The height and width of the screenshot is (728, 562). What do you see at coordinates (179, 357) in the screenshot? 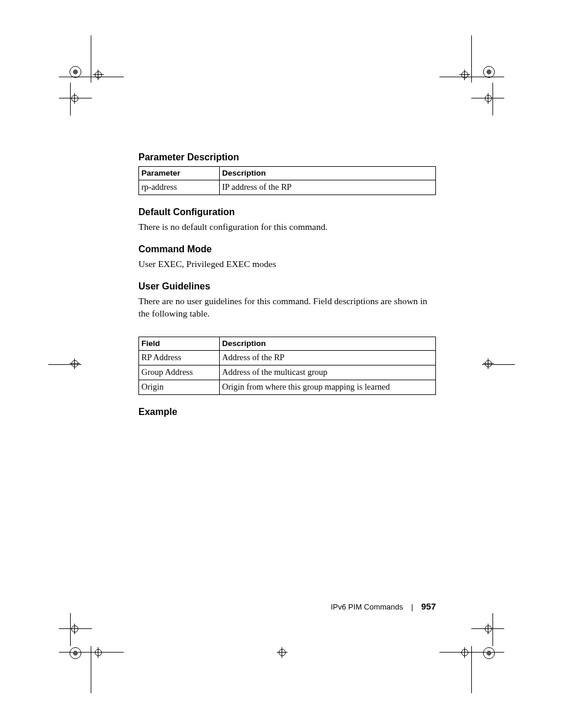
I see `table-cell: RP Address` at bounding box center [179, 357].